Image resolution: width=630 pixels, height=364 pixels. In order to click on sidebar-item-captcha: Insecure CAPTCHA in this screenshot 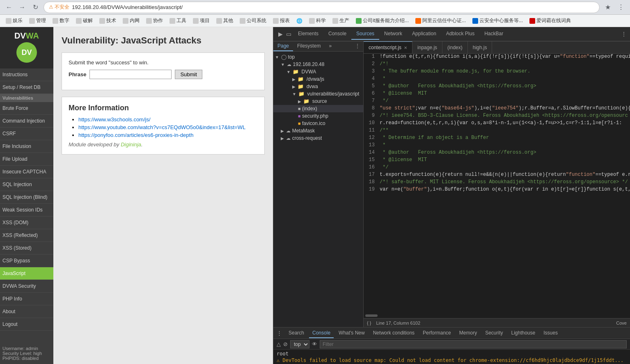, I will do `click(27, 172)`.